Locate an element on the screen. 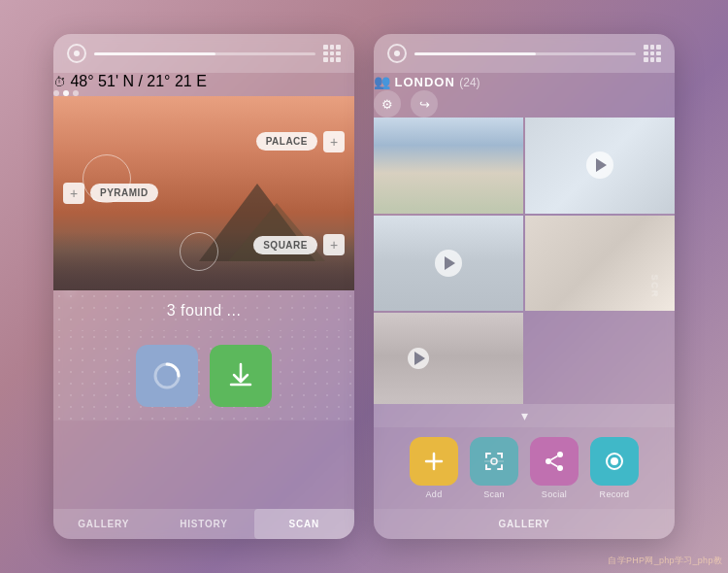 The width and height of the screenshot is (728, 573). map-image: PALACE + + PYRAMID SQUARE + is located at coordinates (204, 193).